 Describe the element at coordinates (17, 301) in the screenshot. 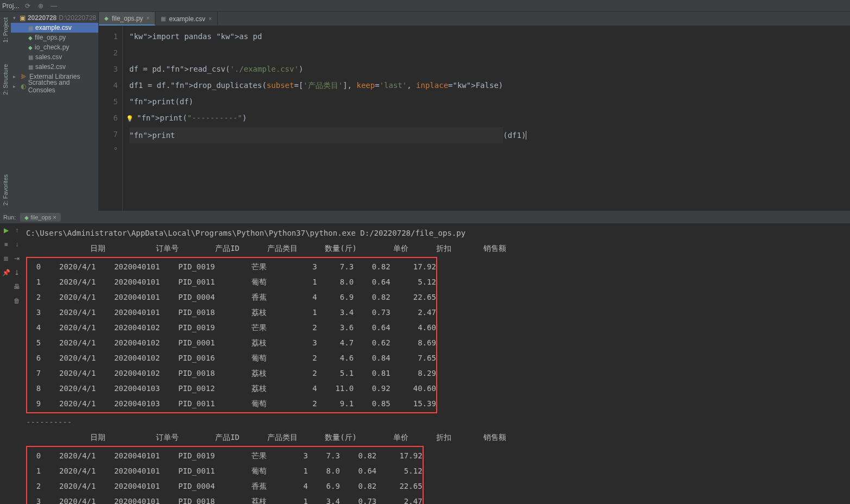

I see `trash-icon: 🗑` at that location.